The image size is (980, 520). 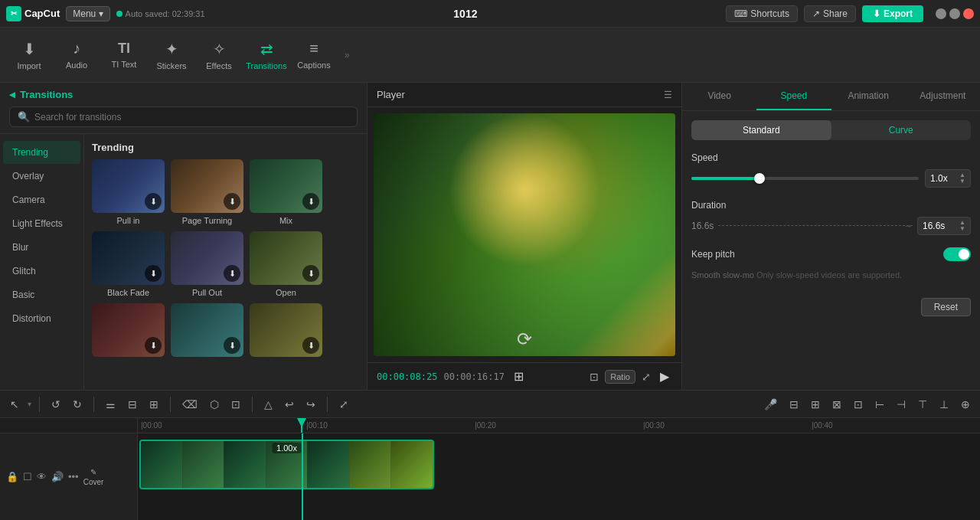 I want to click on grid-item-page-turning: ⬇ Page Turning, so click(x=207, y=192).